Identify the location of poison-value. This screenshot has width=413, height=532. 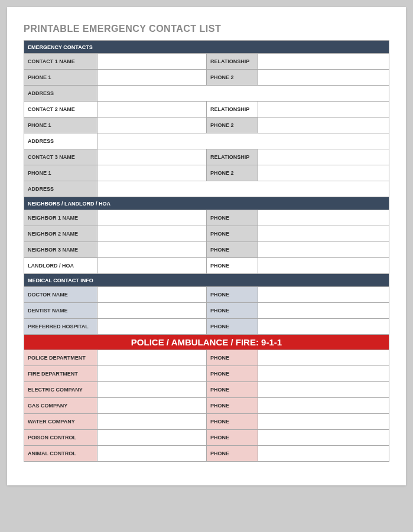
(151, 438).